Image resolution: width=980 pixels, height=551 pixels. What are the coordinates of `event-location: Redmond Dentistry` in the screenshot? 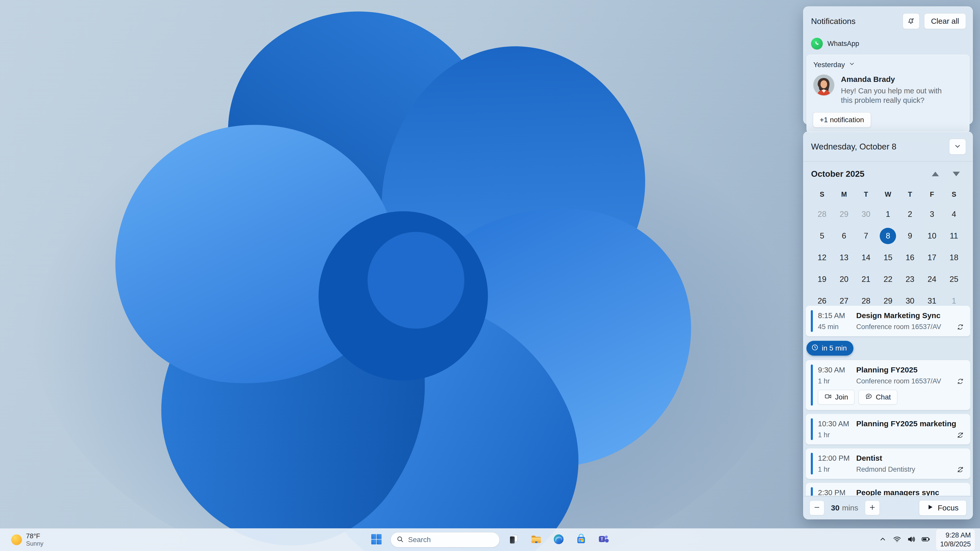 It's located at (906, 469).